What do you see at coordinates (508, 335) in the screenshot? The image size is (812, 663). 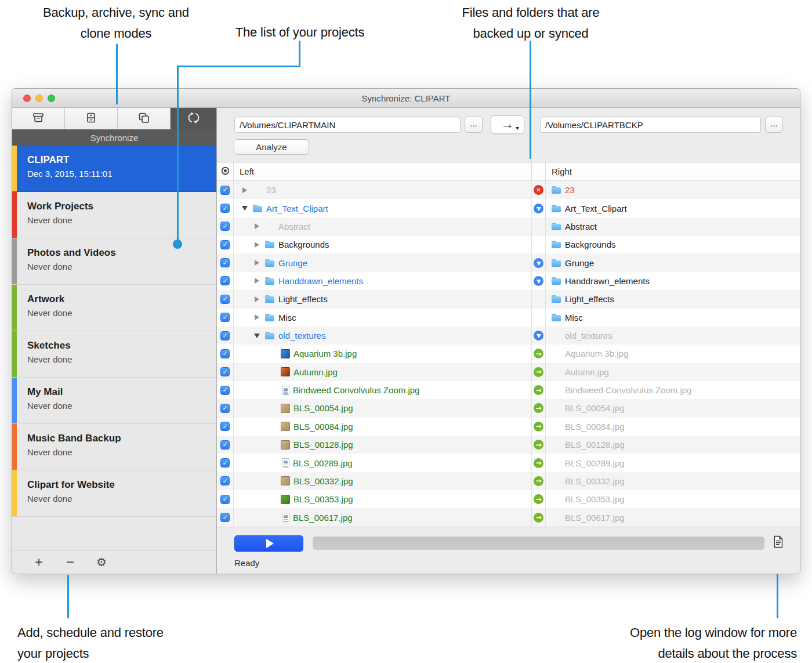 I see `file-row: old_textures old_textures` at bounding box center [508, 335].